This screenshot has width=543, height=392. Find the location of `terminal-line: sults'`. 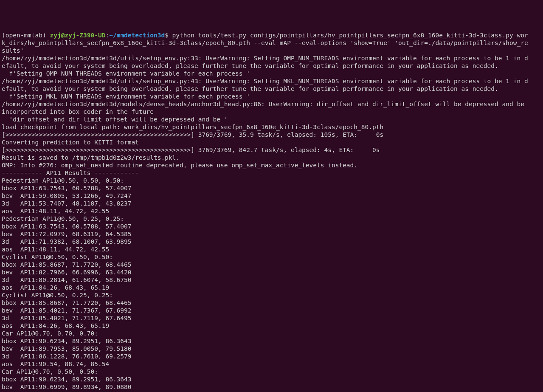

terminal-line: sults' is located at coordinates (272, 51).